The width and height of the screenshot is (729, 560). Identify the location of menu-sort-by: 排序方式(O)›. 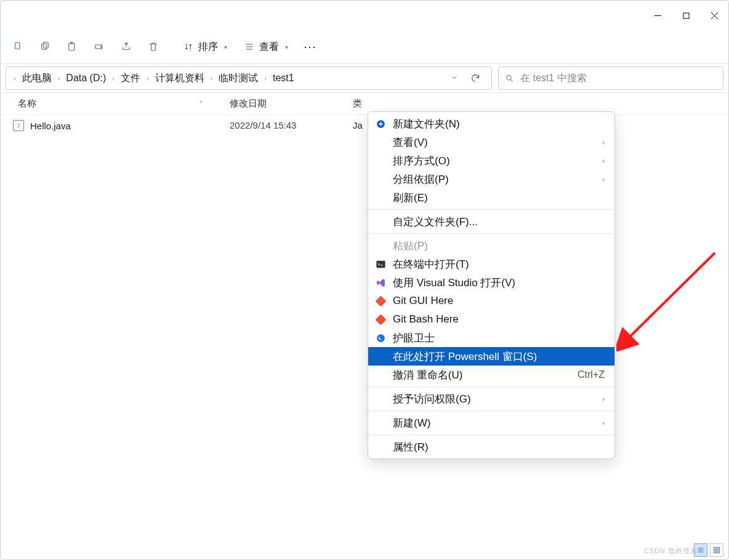
(491, 161).